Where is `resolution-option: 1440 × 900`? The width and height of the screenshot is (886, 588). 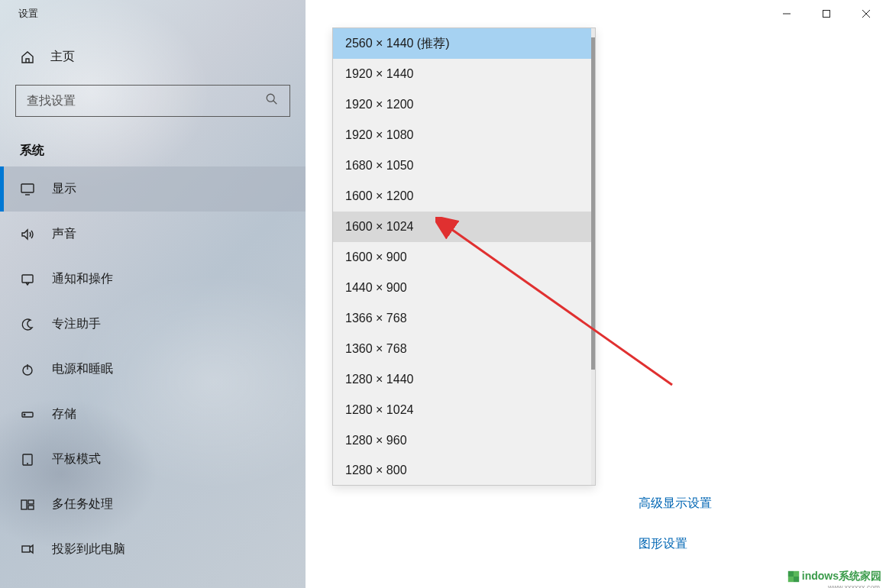
resolution-option: 1440 × 900 is located at coordinates (462, 288).